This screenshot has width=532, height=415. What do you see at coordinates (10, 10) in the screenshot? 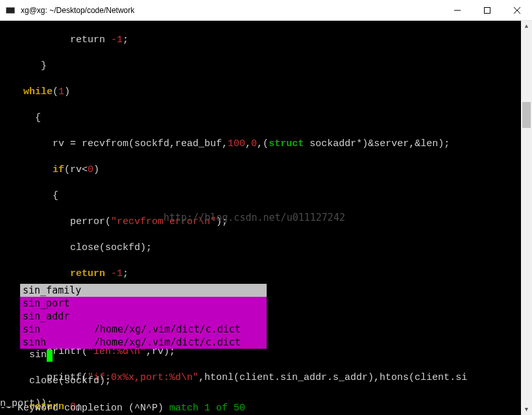
I see `app-icon` at bounding box center [10, 10].